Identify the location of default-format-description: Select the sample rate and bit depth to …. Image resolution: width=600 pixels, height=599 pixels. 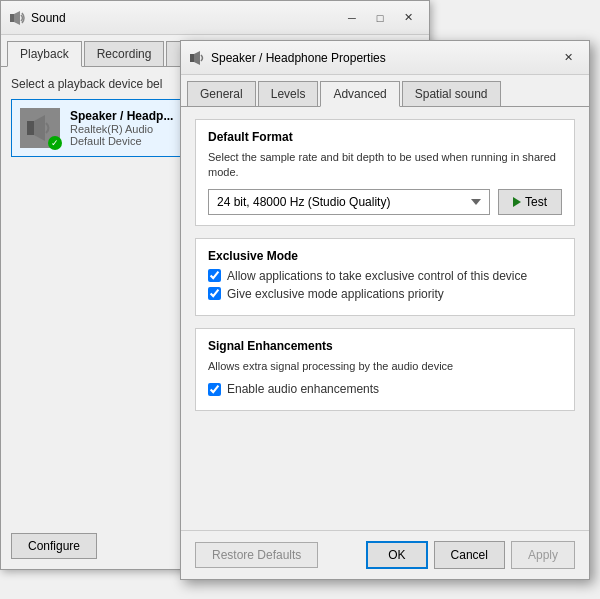
(385, 166).